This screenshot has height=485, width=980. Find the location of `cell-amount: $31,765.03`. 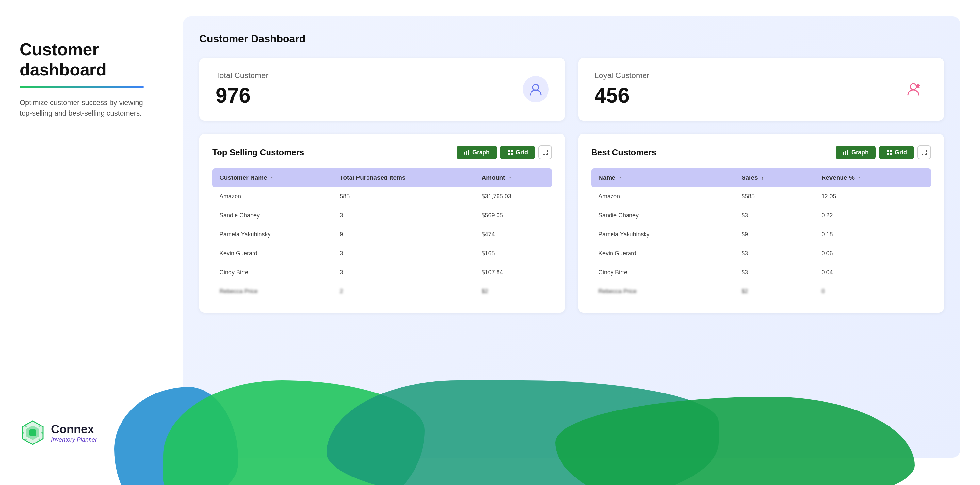

cell-amount: $31,765.03 is located at coordinates (514, 197).